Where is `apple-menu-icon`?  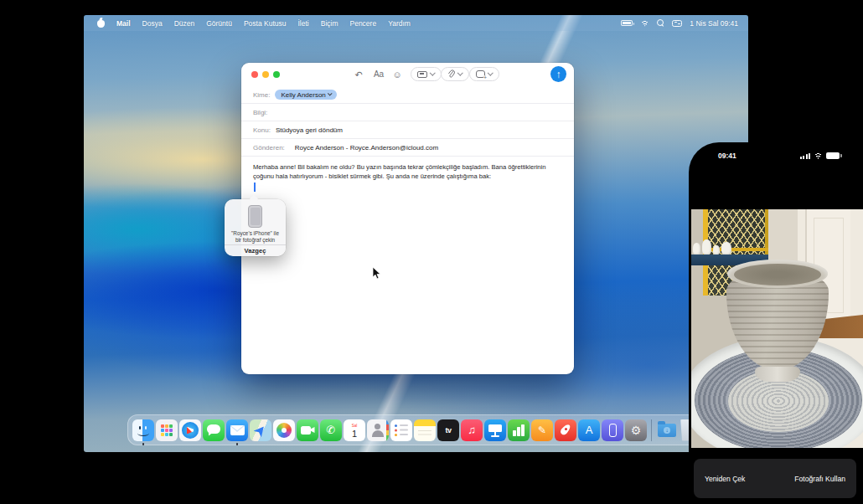 apple-menu-icon is located at coordinates (101, 23).